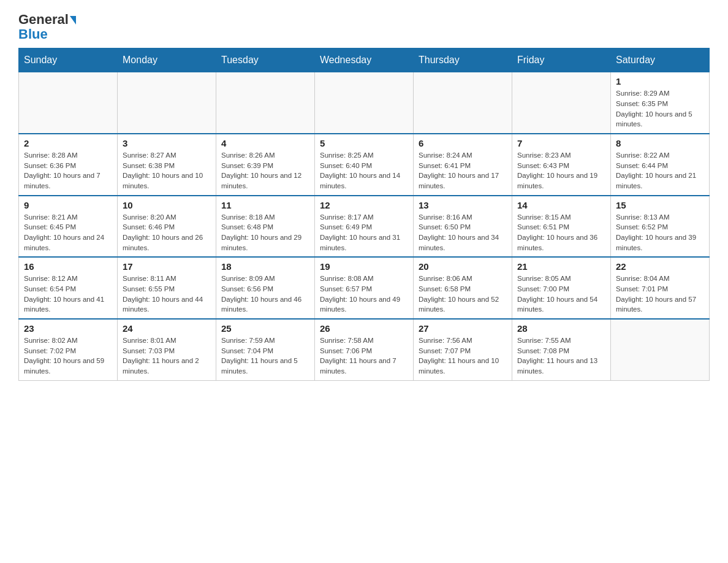 The width and height of the screenshot is (728, 563). I want to click on calendar-cell: 26Sunrise: 7:58 AM Sunset: 7:06 PM Dayli…, so click(364, 350).